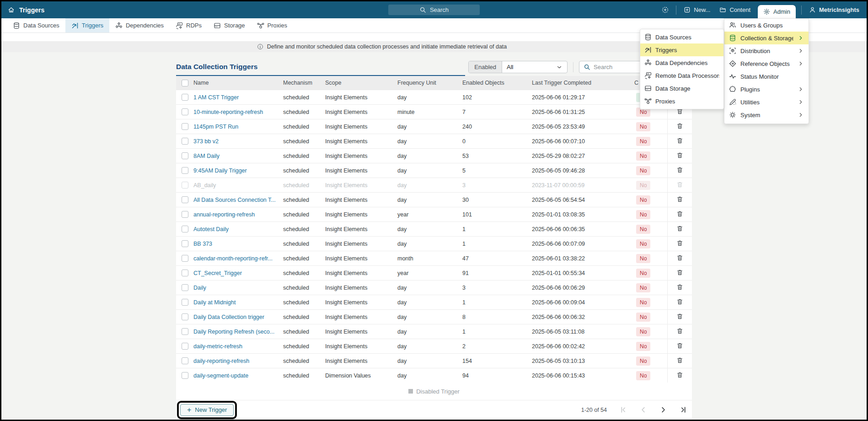 This screenshot has height=421, width=868. Describe the element at coordinates (203, 244) in the screenshot. I see `trigger-name-link: BB 373` at that location.